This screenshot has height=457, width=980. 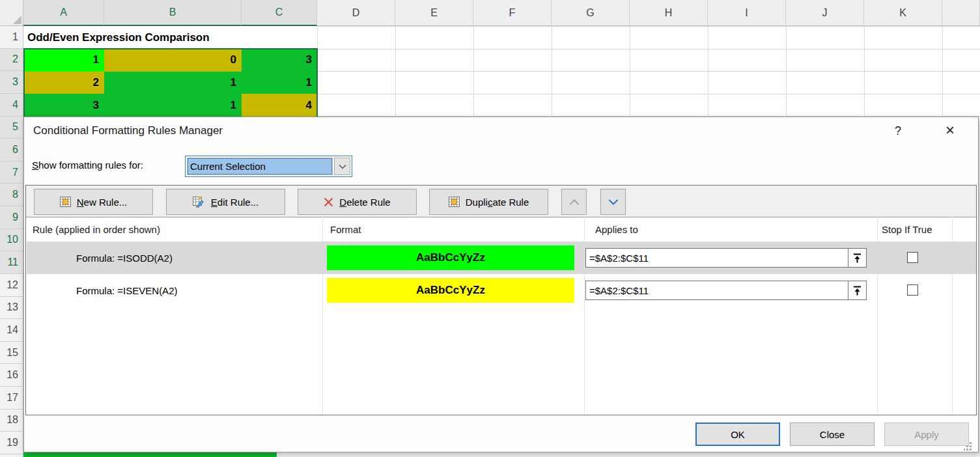 What do you see at coordinates (907, 229) in the screenshot?
I see `column-header-stop-if-true: Stop If True` at bounding box center [907, 229].